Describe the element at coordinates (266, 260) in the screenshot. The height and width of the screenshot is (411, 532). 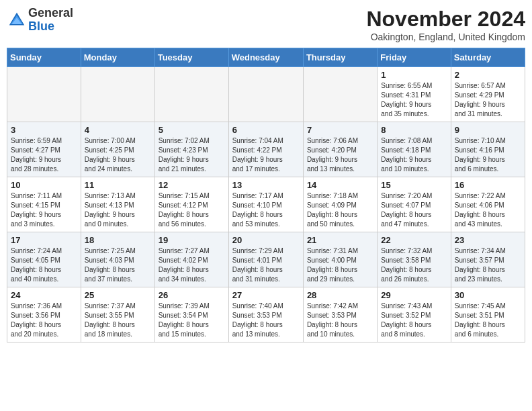
I see `calendar-cell: 20Sunrise: 7:29 AM Sunset: 4:01 PM Dayli…` at that location.